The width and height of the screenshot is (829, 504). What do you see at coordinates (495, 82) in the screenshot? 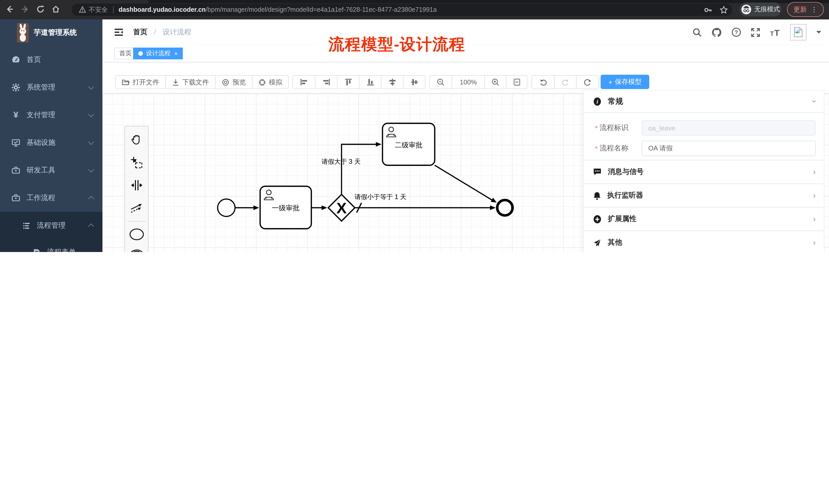
I see `zoom-in-button` at bounding box center [495, 82].